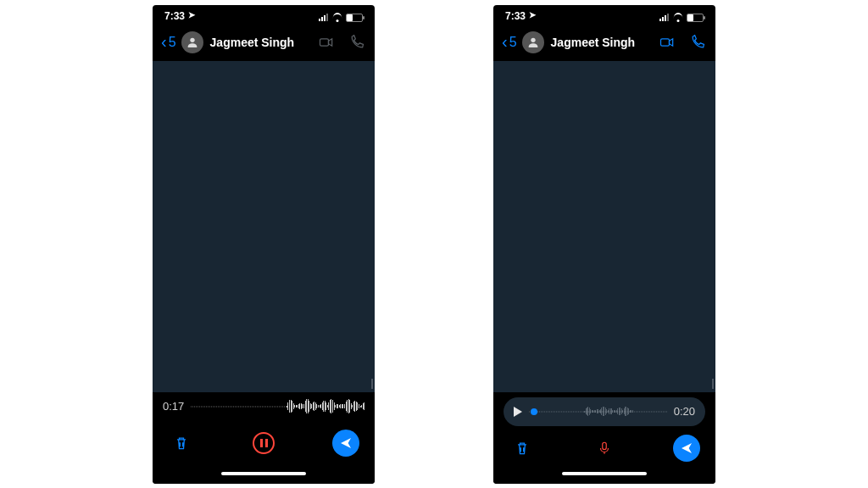 This screenshot has height=488, width=868. Describe the element at coordinates (173, 407) in the screenshot. I see `recording-timer: 0:17` at that location.